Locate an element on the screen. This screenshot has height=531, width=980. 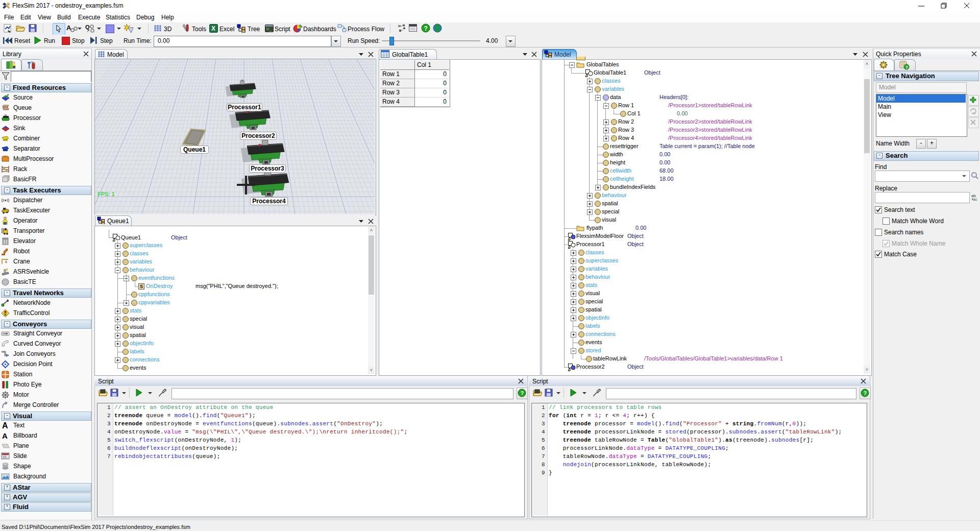
svg-text: FPS: 1 is located at coordinates (106, 194).